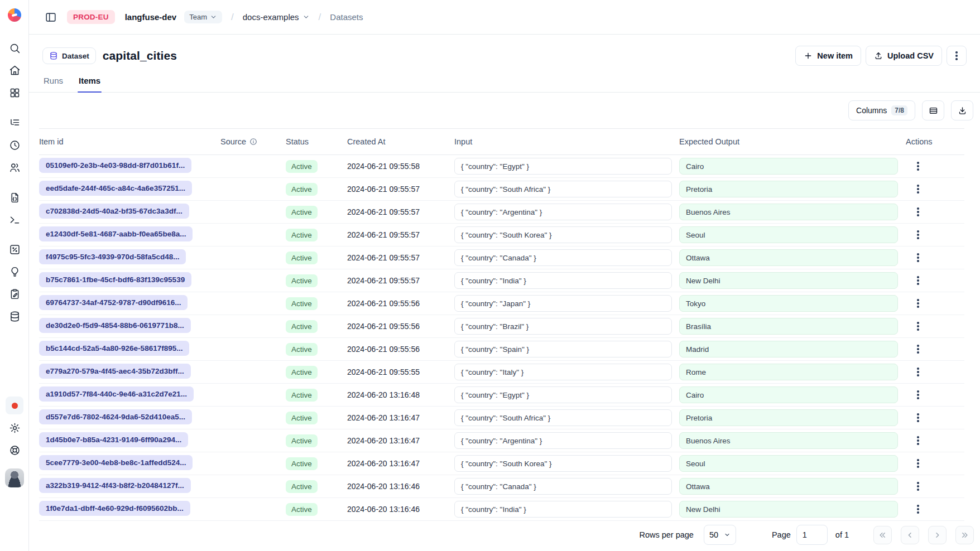 The height and width of the screenshot is (551, 980). What do you see at coordinates (567, 142) in the screenshot?
I see `column-header-input: Input` at bounding box center [567, 142].